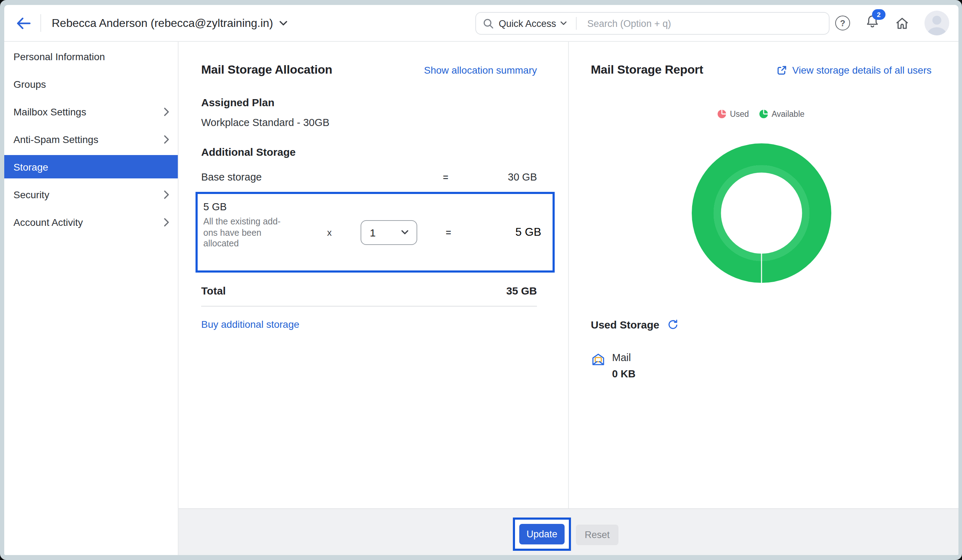 The image size is (962, 560). I want to click on sidebar-item-mailbox-settings: Mailbox Settings, so click(91, 111).